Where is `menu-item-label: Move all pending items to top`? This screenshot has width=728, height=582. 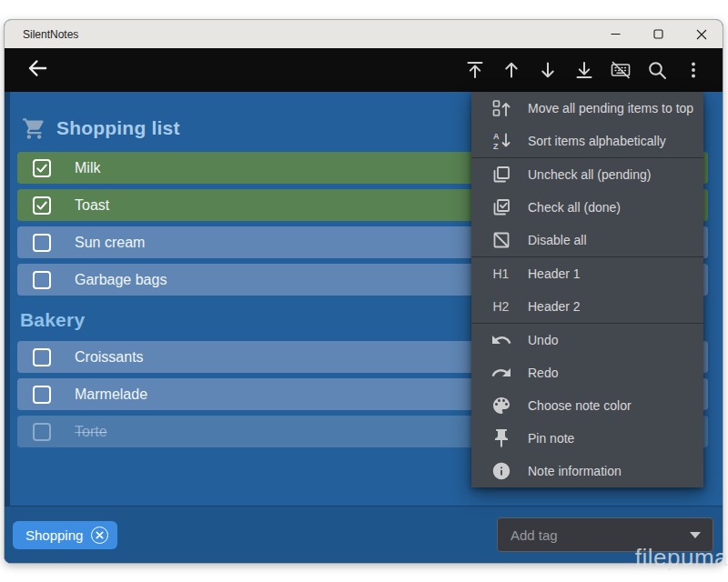 menu-item-label: Move all pending items to top is located at coordinates (611, 108).